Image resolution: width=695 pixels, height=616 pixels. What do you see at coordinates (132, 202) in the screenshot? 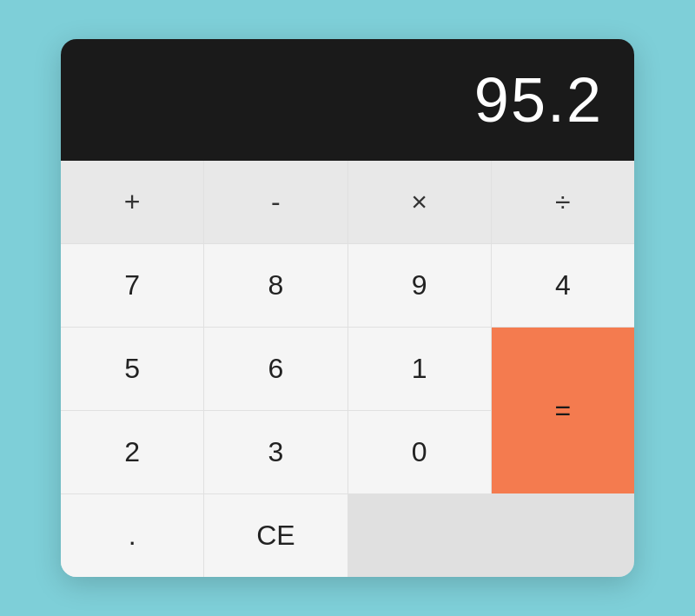
I see `plus-button: +` at bounding box center [132, 202].